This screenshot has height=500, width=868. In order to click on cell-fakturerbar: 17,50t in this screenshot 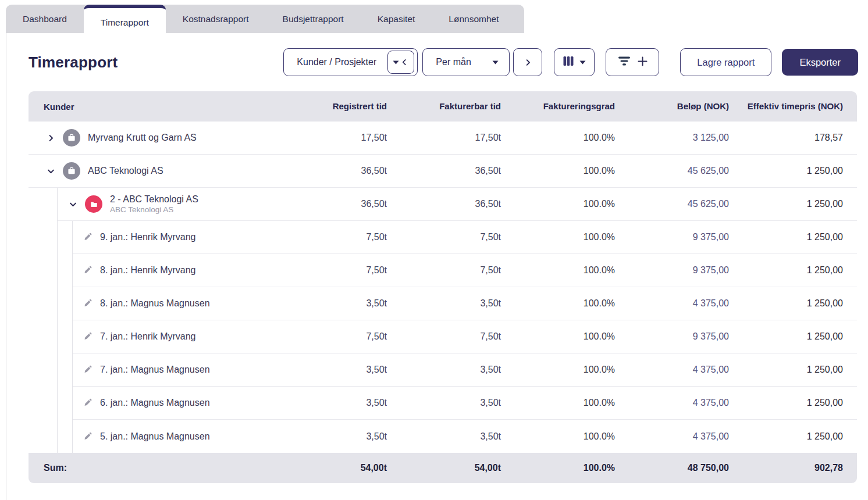, I will do `click(444, 138)`.